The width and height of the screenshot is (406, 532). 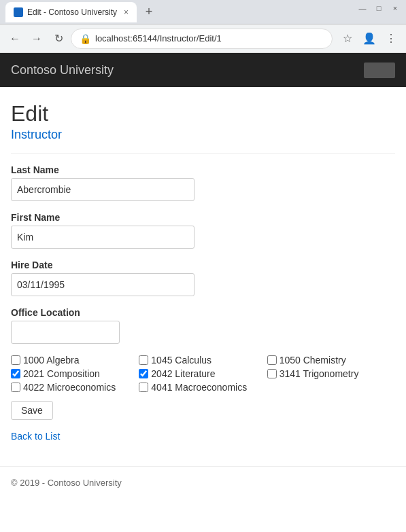 I want to click on first-name-input, so click(x=103, y=237).